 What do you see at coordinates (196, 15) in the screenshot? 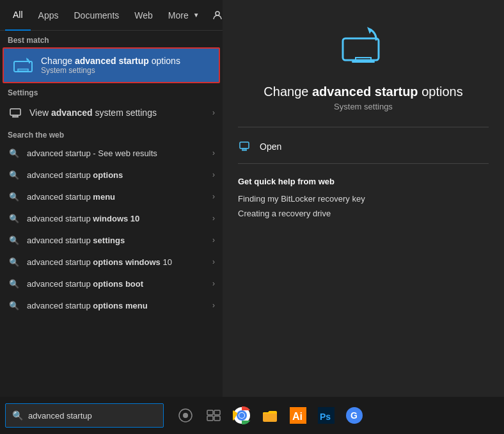
I see `chevron-down-icon: ▼` at bounding box center [196, 15].